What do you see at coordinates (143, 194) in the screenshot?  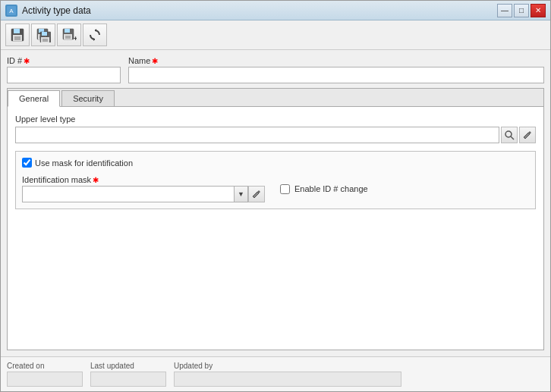 I see `id-mask-select-row: ▼` at bounding box center [143, 194].